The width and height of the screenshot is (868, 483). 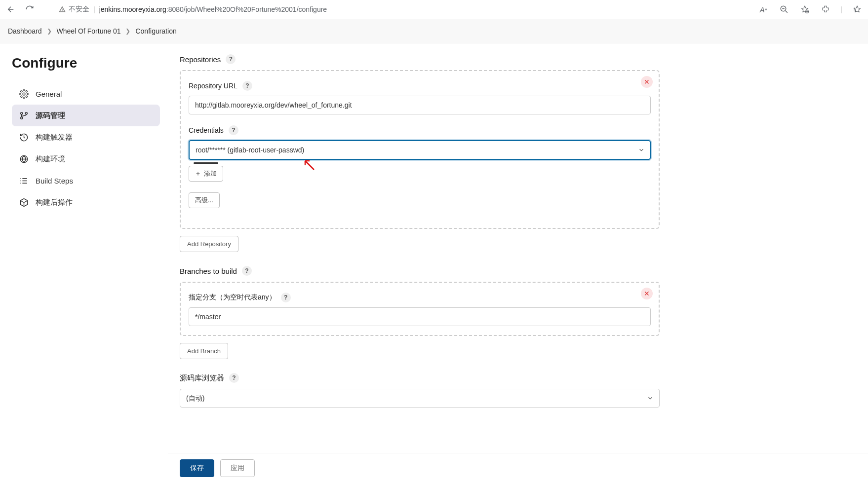 I want to click on branch-spec-label: 指定分支（为空时代表any）, so click(x=232, y=297).